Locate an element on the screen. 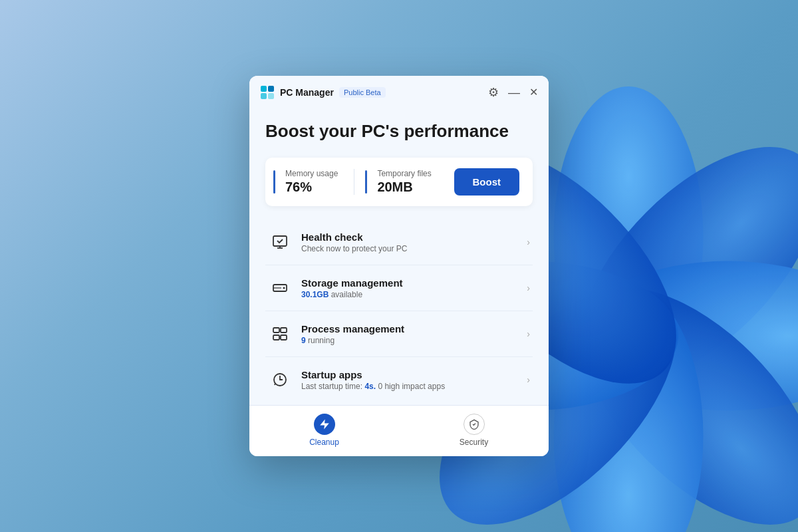  health-check-chevron: › is located at coordinates (528, 242).